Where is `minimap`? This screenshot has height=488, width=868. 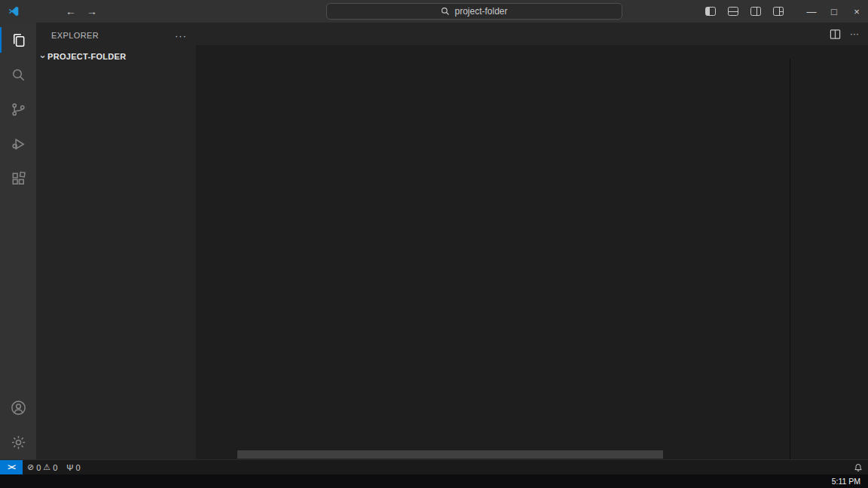 minimap is located at coordinates (829, 259).